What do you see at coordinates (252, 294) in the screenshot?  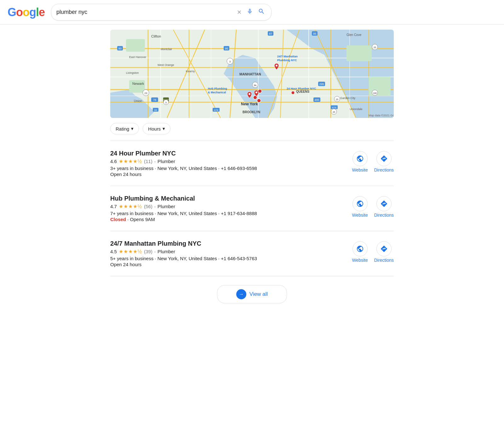 I see `view-all-button: → View all` at bounding box center [252, 294].